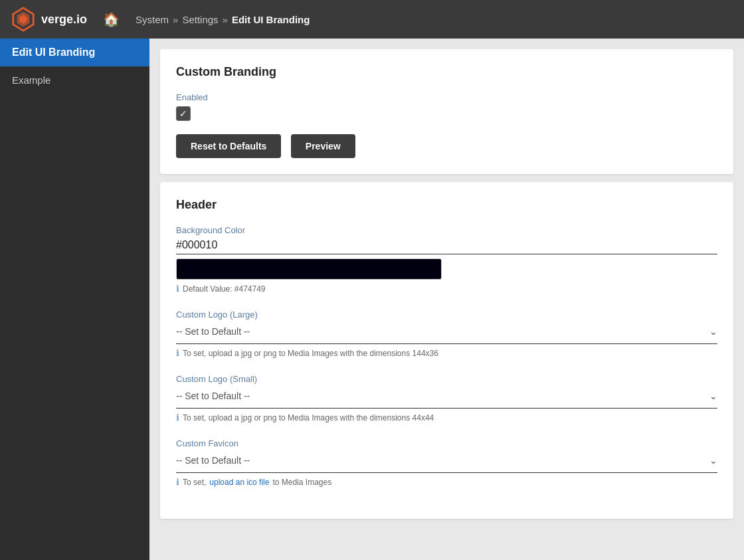  I want to click on custom-favicon-info-prefix: To set,, so click(194, 482).